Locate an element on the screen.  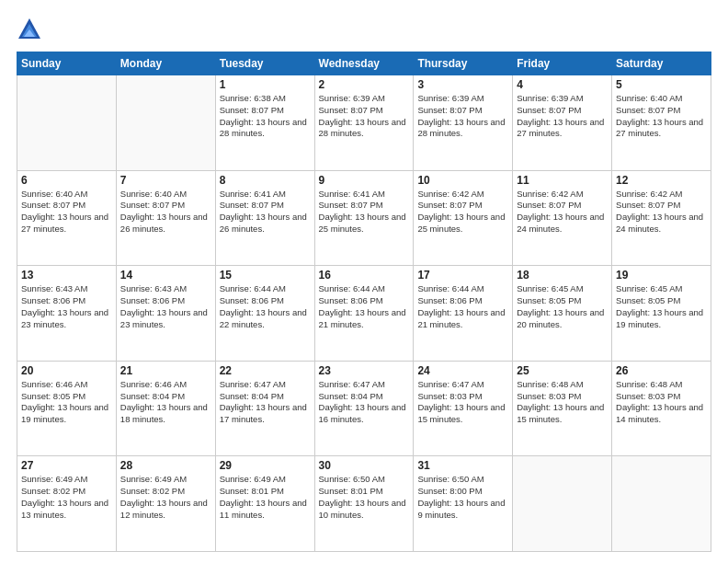
day-number: 25 is located at coordinates (563, 371).